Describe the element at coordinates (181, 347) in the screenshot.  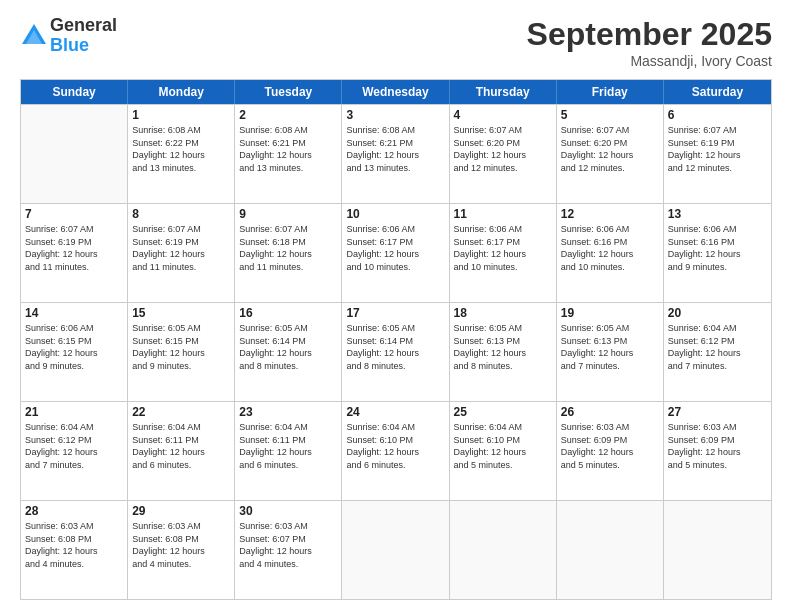
I see `cell-info: Sunrise: 6:05 AM Sunset: 6:15 PM Dayligh…` at that location.